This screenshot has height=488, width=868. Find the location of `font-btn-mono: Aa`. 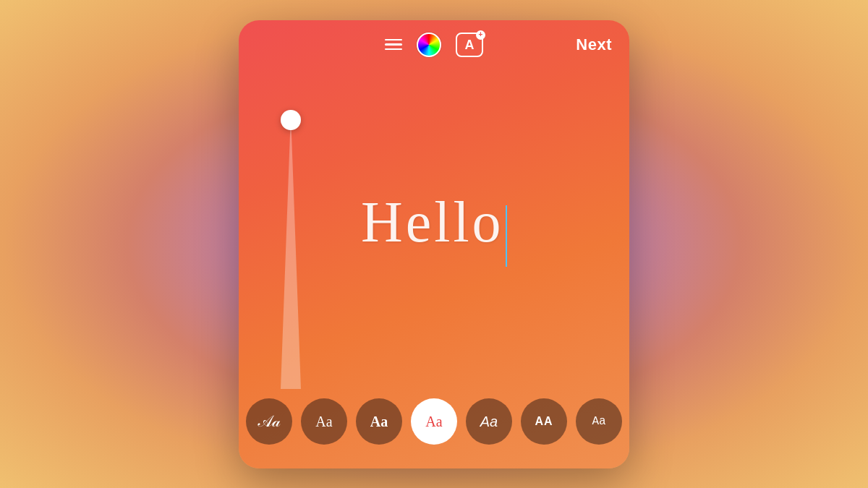

font-btn-mono: Aa is located at coordinates (599, 421).